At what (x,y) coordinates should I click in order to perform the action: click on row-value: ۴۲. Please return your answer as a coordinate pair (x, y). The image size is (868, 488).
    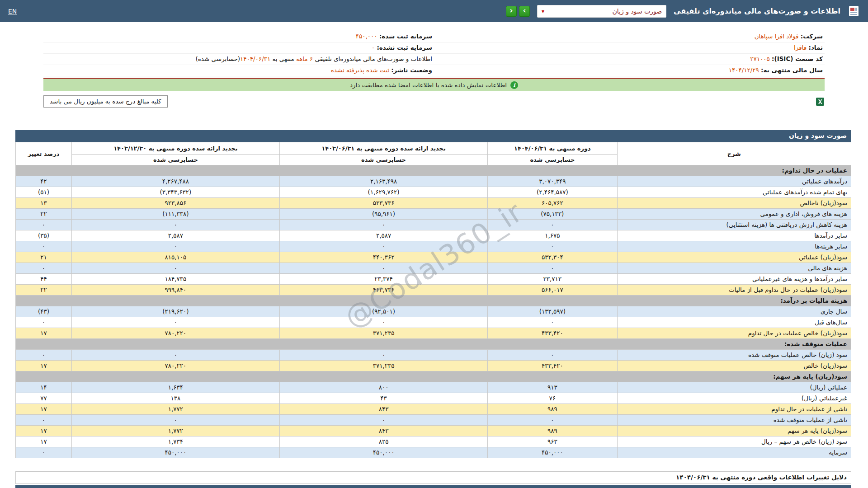
    Looking at the image, I should click on (44, 182).